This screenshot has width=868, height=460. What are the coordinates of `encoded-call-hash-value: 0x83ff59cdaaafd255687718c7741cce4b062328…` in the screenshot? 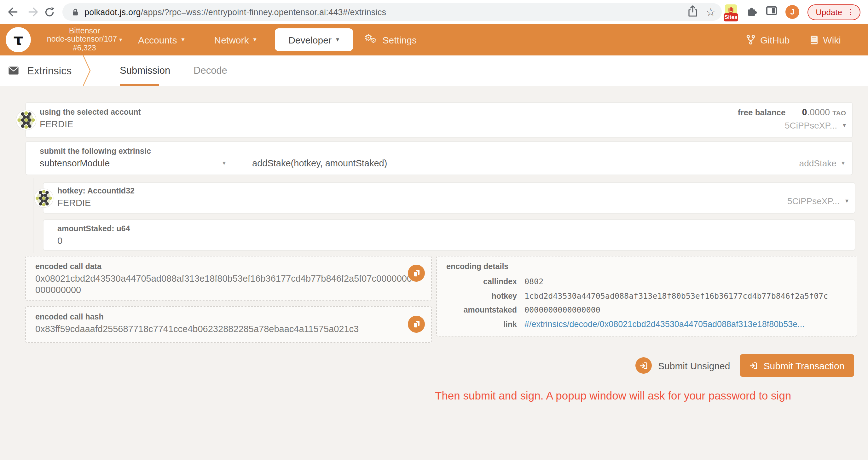 It's located at (224, 329).